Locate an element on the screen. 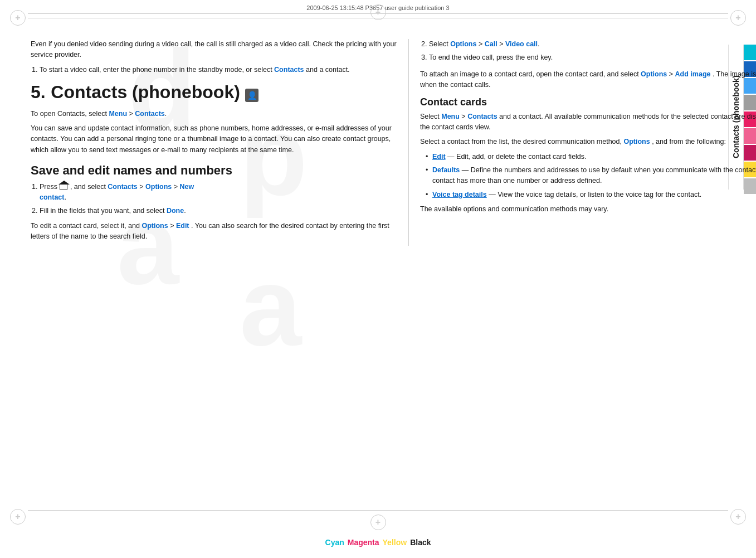 Image resolution: width=756 pixels, height=558 pixels. video-call-steps-right: Select Options > Call > Video call. To e… is located at coordinates (593, 51).